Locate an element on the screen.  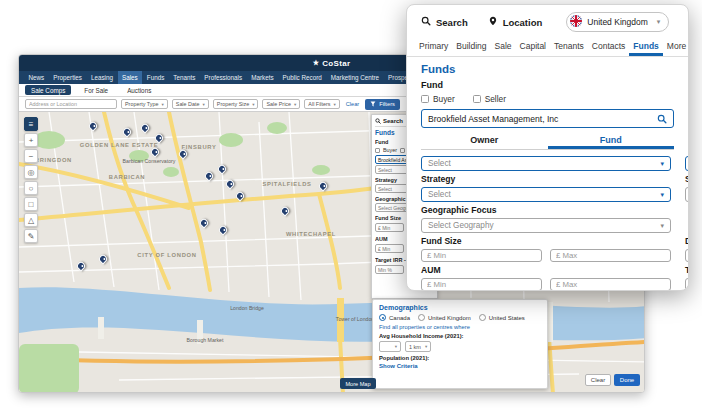
nav-item-sales: Sales is located at coordinates (130, 78).